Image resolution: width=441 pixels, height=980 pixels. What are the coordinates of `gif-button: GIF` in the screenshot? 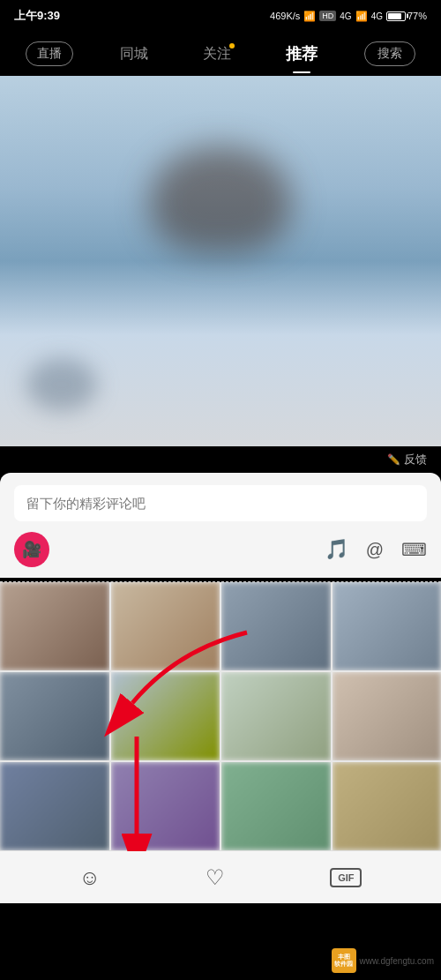 It's located at (346, 878).